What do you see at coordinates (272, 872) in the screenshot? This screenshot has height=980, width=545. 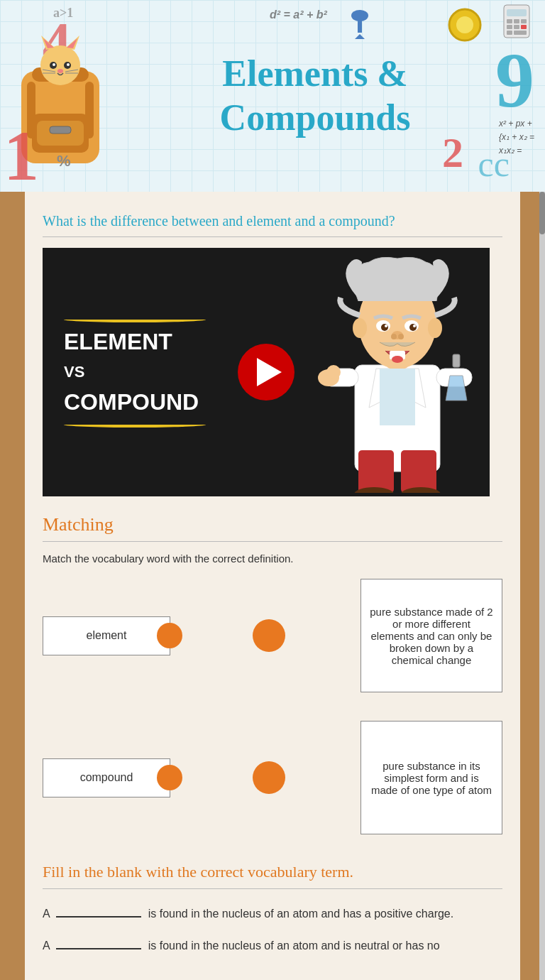 I see `fill-blank-title: Fill in the blank with the correct vocab…` at bounding box center [272, 872].